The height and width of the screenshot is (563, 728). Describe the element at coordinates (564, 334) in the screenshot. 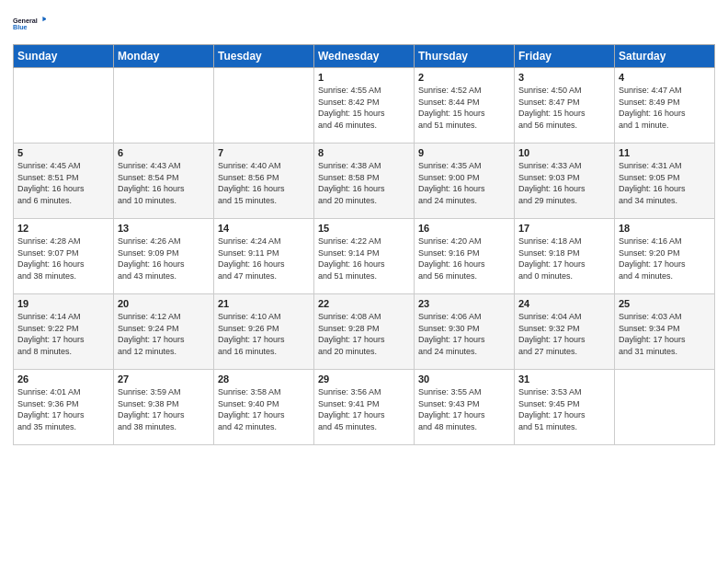

I see `day-info: Sunrise: 4:04 AM Sunset: 9:32 PM Dayligh…` at that location.